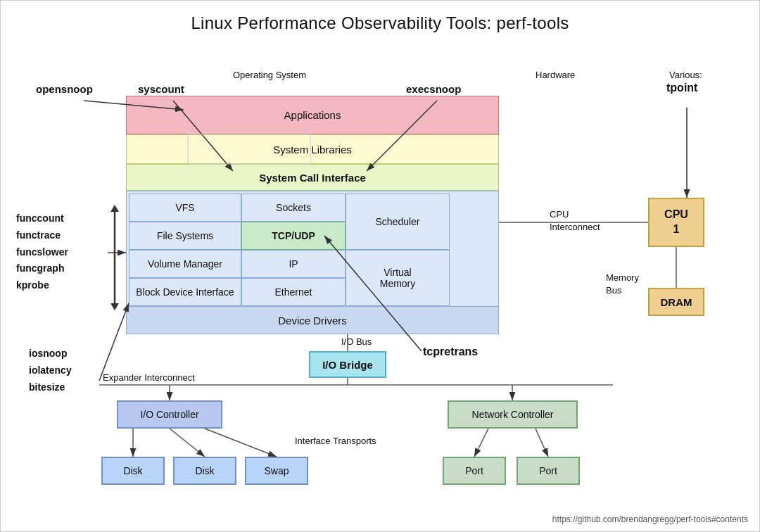 This screenshot has height=532, width=760. I want to click on blockdev-cell: Block Device Interface, so click(185, 292).